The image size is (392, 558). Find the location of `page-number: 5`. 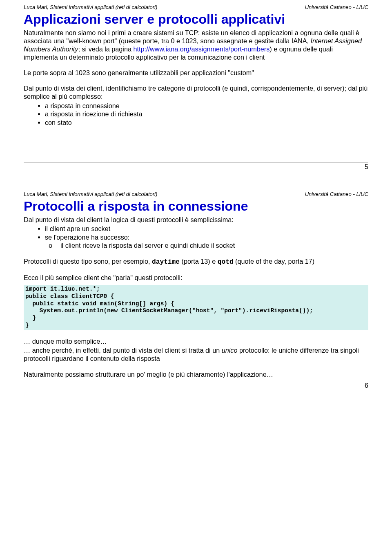

page-number: 5 is located at coordinates (196, 167).